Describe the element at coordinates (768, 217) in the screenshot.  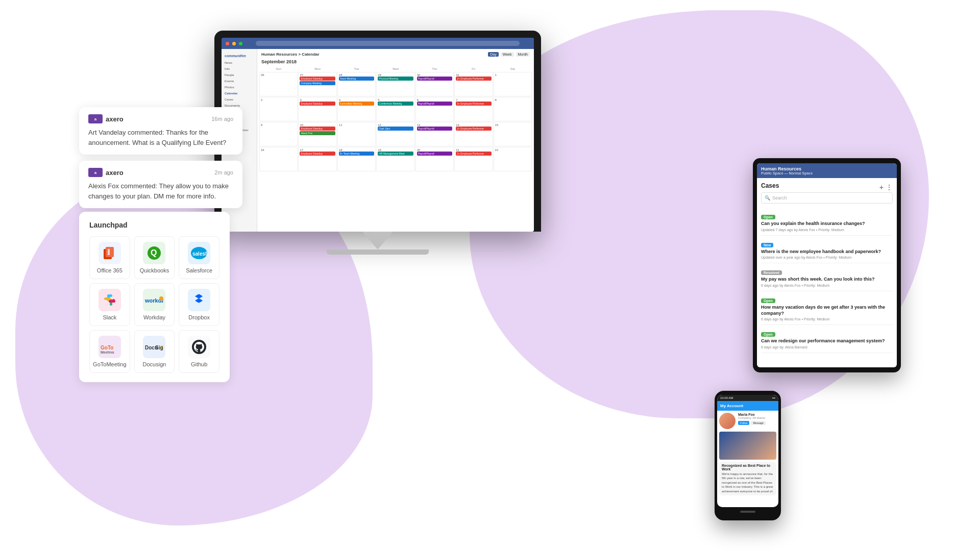
I see `case-badge-1: Open` at that location.